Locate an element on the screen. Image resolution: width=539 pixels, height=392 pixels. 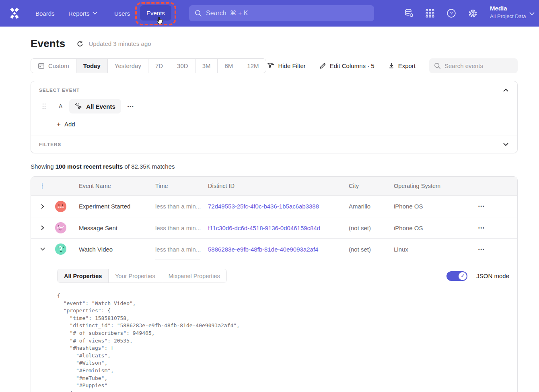
add-event-button: + Add is located at coordinates (66, 124).